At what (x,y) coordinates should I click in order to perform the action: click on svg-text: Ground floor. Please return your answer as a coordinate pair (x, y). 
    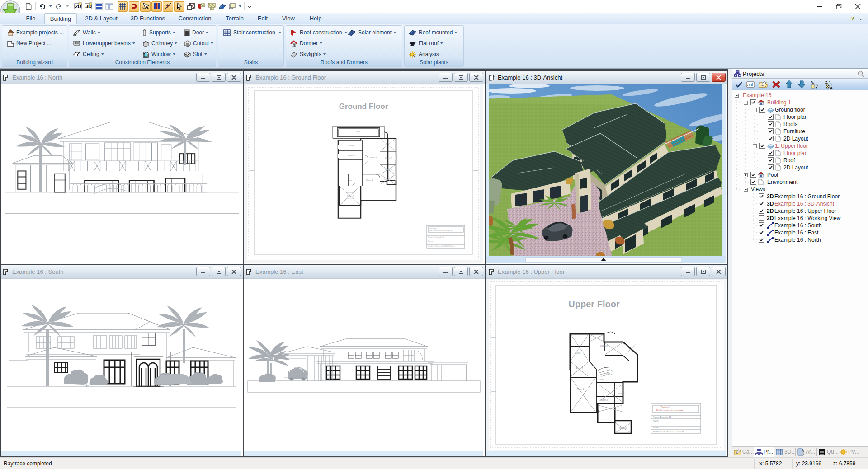
    Looking at the image, I should click on (790, 110).